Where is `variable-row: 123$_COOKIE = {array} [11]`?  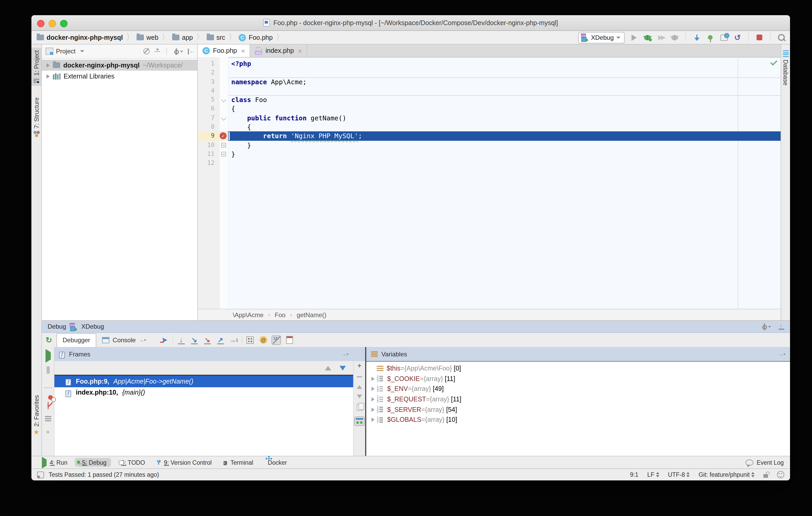 variable-row: 123$_COOKIE = {array} [11] is located at coordinates (578, 378).